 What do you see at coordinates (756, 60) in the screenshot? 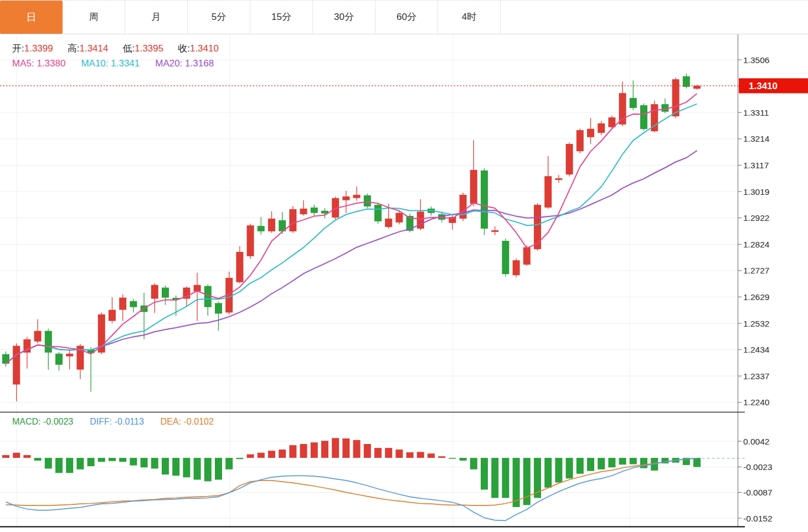
I see `price-tick-label: 1.3506` at bounding box center [756, 60].